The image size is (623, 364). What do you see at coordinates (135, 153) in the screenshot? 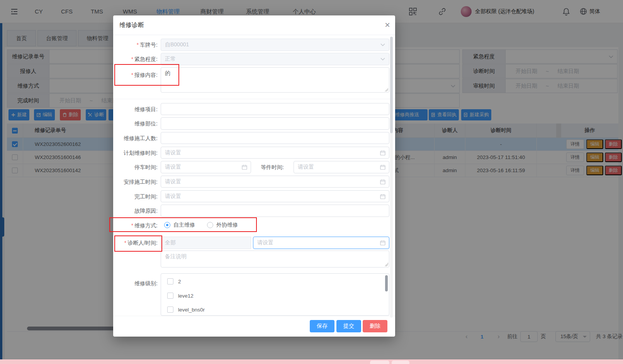
I see `plan-time-label: 计划维修时间:` at bounding box center [135, 153].